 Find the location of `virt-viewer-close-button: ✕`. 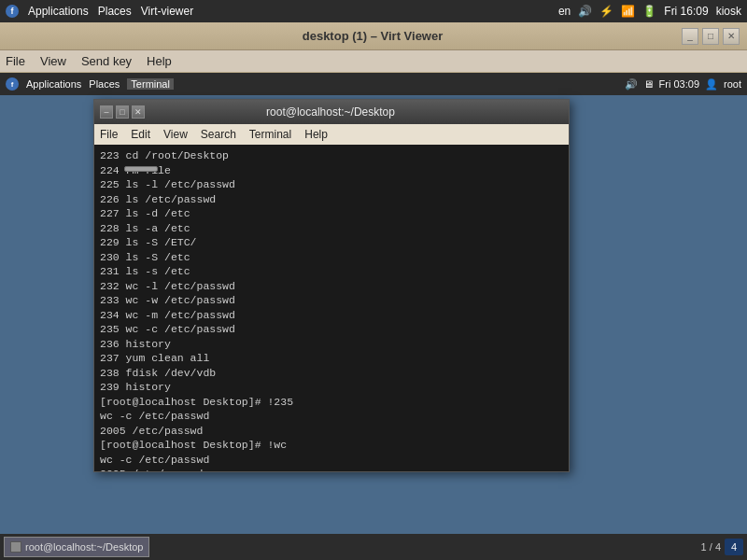

virt-viewer-close-button: ✕ is located at coordinates (731, 36).